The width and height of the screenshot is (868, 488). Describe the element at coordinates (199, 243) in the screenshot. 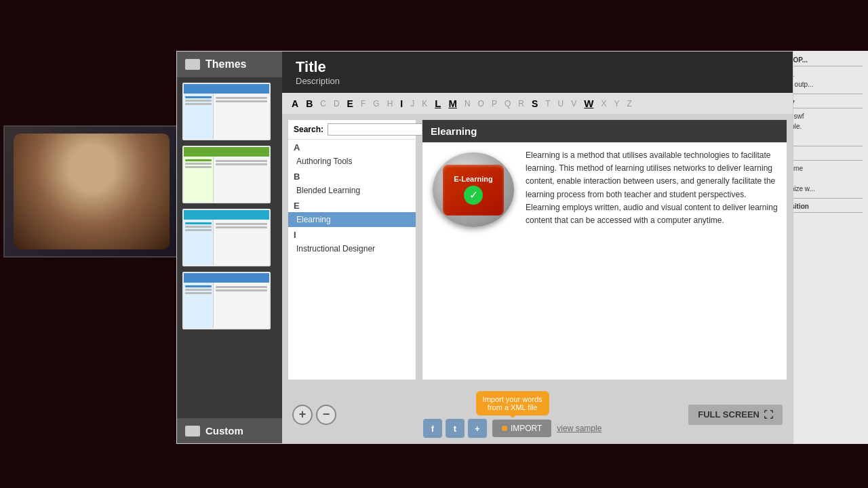

I see `theme3-left` at that location.